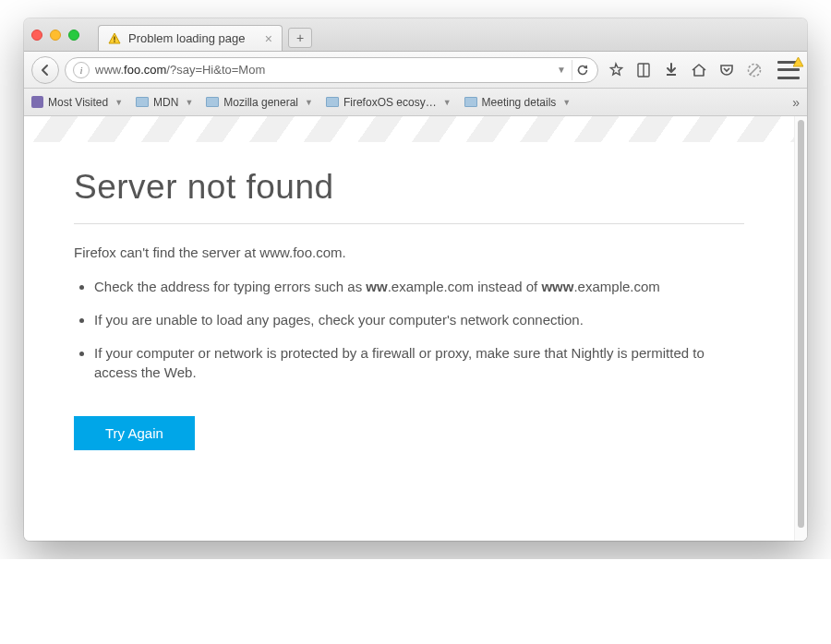 This screenshot has width=831, height=644. Describe the element at coordinates (389, 102) in the screenshot. I see `bookmark-folder: FirefoxOS ecosy… ▼` at that location.